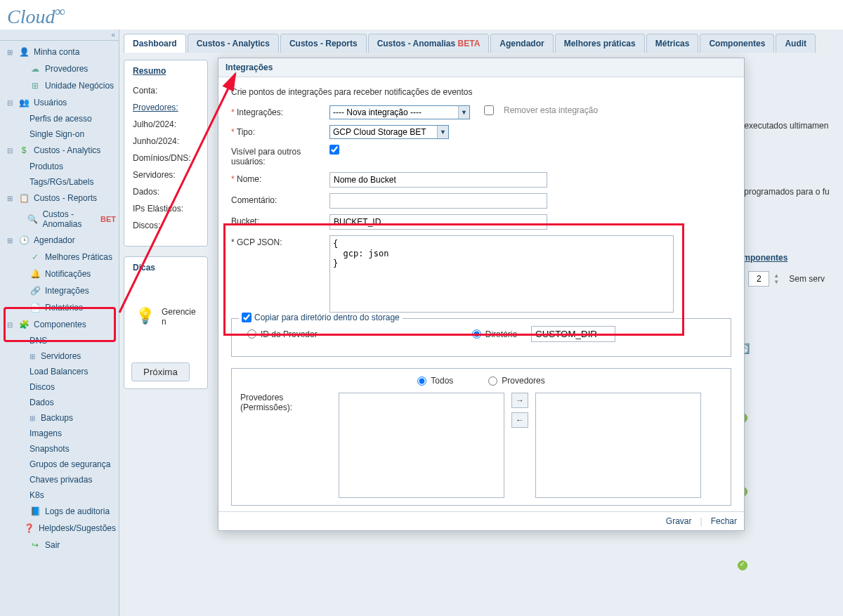 The height and width of the screenshot is (616, 843). I want to click on sidebar-label: Melhores Práticas, so click(79, 257).